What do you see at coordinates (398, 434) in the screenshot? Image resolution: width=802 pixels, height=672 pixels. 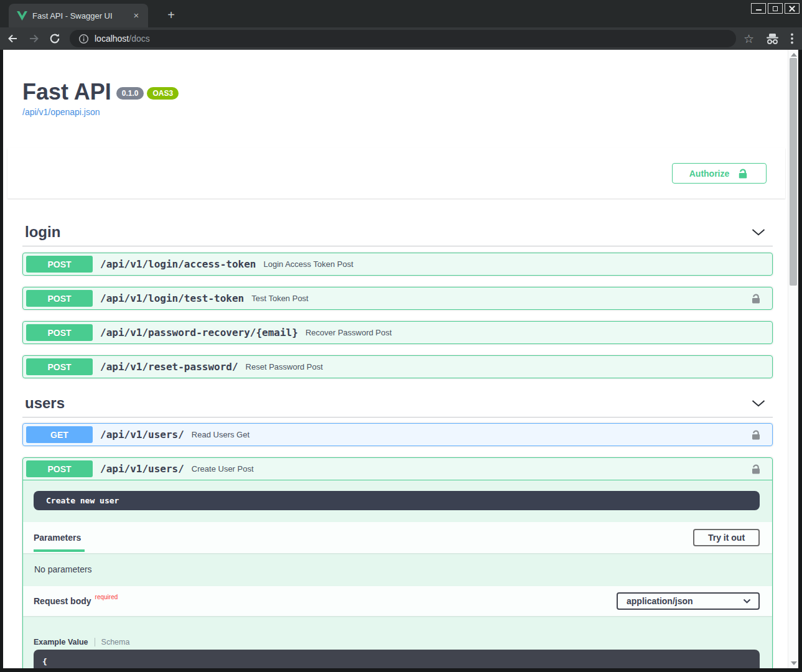 I see `operation-header: GET /api/v1/users/ Read Users Get` at bounding box center [398, 434].